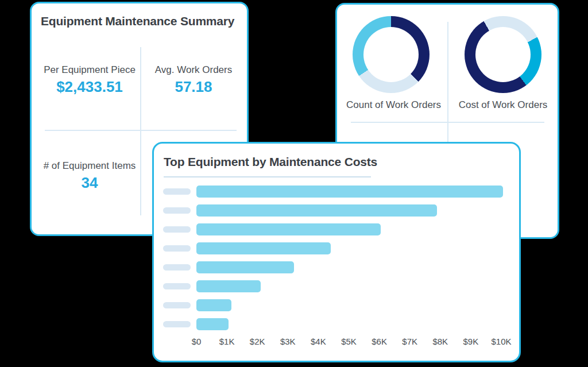 This screenshot has height=367, width=588. What do you see at coordinates (257, 342) in the screenshot?
I see `x-axis-tick-label: $2K` at bounding box center [257, 342].